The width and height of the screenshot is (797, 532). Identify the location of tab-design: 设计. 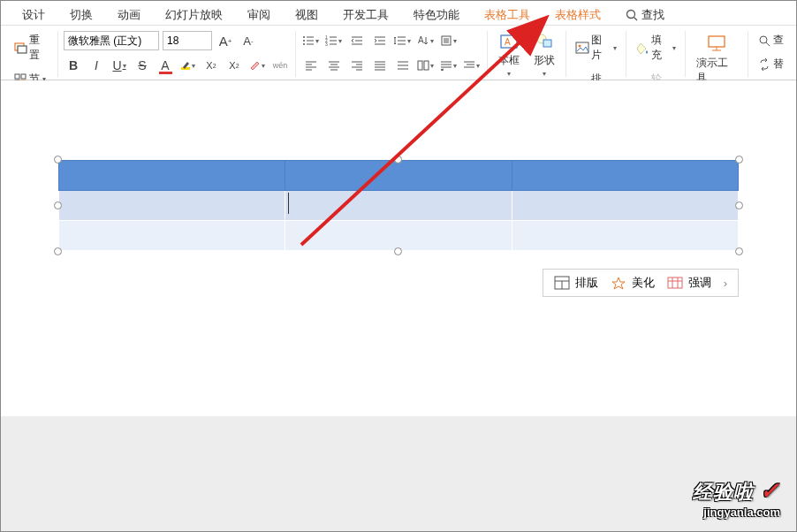
(34, 15).